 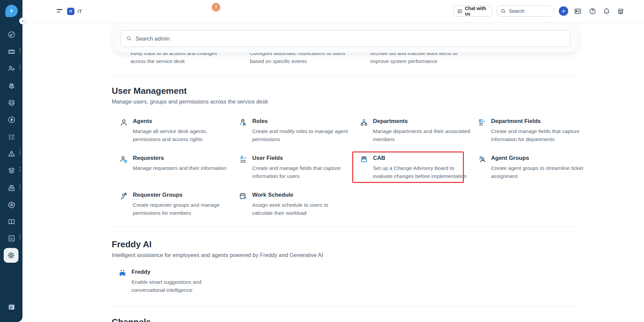 I want to click on bell-icon, so click(x=606, y=11).